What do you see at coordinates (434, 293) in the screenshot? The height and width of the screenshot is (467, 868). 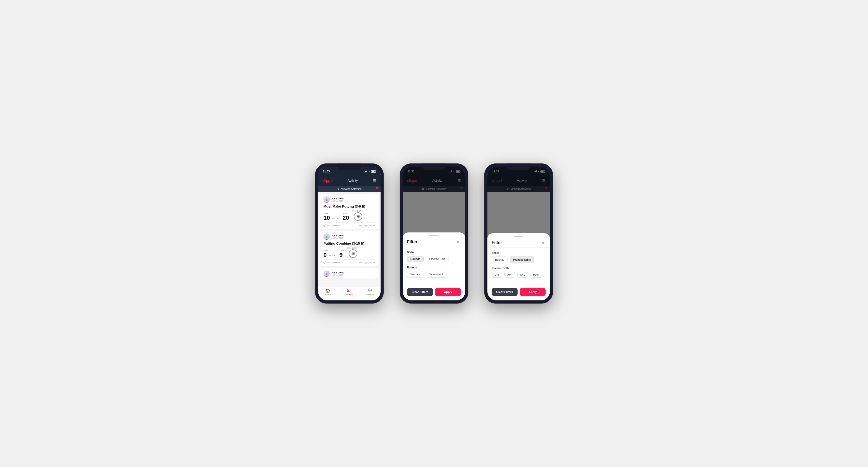 I see `filter-footer-2: Clear Filters Apply` at bounding box center [434, 293].